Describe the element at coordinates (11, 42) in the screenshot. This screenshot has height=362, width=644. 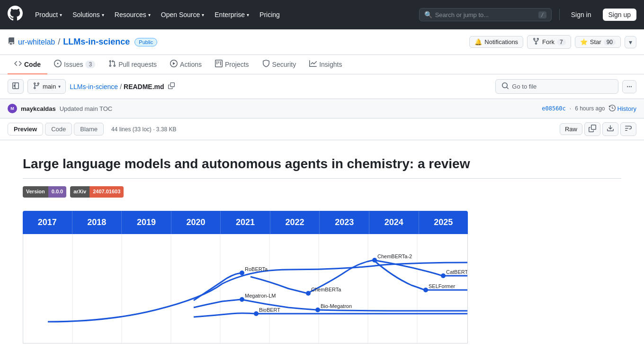
I see `repo-type-icon` at that location.